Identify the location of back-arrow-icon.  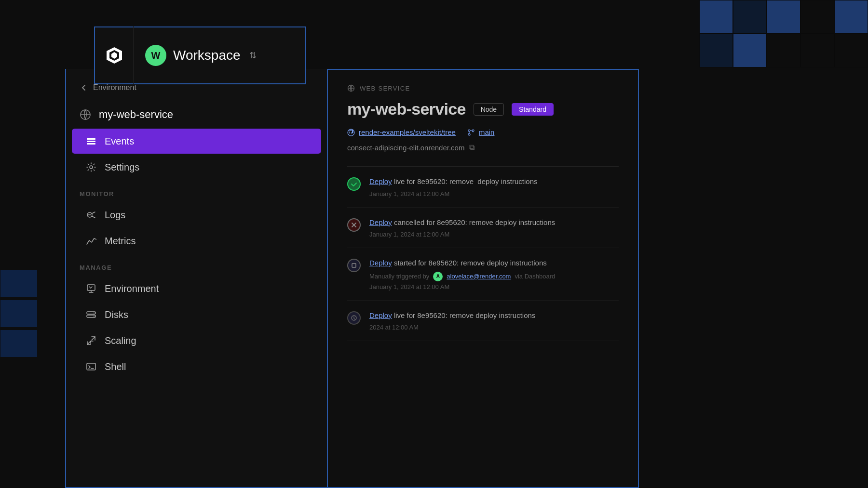
(84, 88).